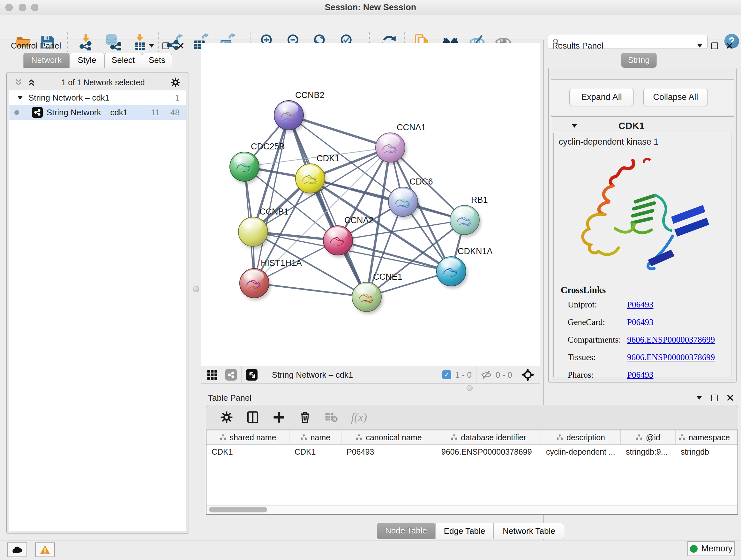 This screenshot has height=560, width=741. I want to click on table-row: CDK1CDK1P064939606.ENSP00000378699cyclin…, so click(472, 452).